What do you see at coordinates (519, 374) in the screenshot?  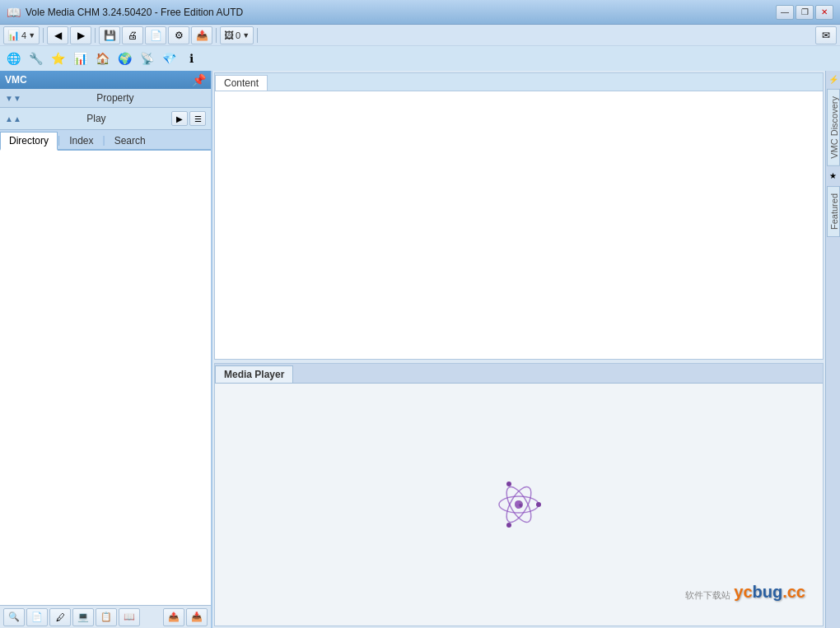 I see `media-tab-bar: Media Player` at bounding box center [519, 374].